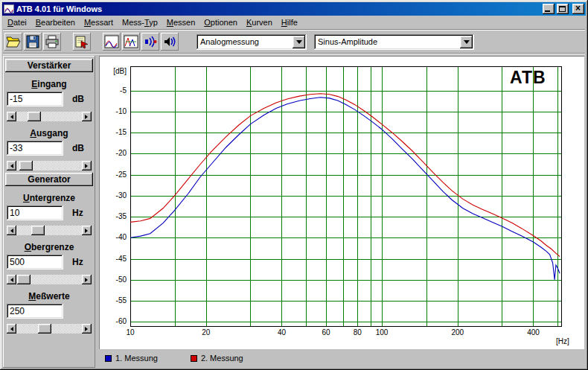 This screenshot has height=370, width=588. What do you see at coordinates (113, 71) in the screenshot?
I see `y-axis-unit-label: [dB]` at bounding box center [113, 71].